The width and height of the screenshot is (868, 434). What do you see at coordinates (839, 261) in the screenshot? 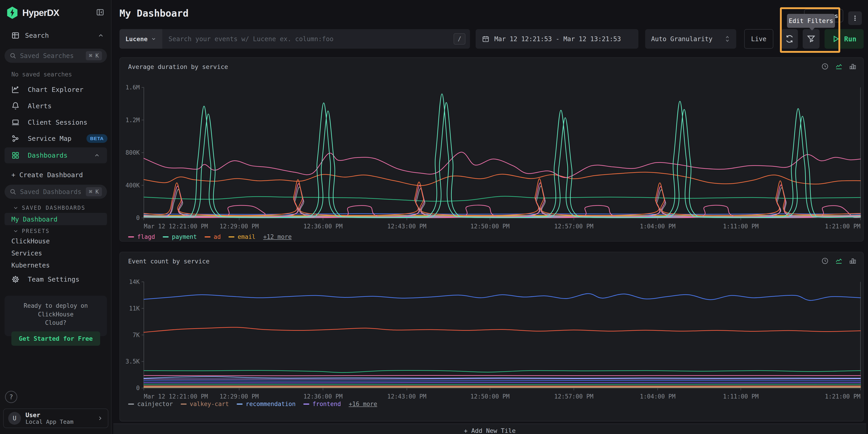
I see `chart-panel-toolbar` at bounding box center [839, 261].